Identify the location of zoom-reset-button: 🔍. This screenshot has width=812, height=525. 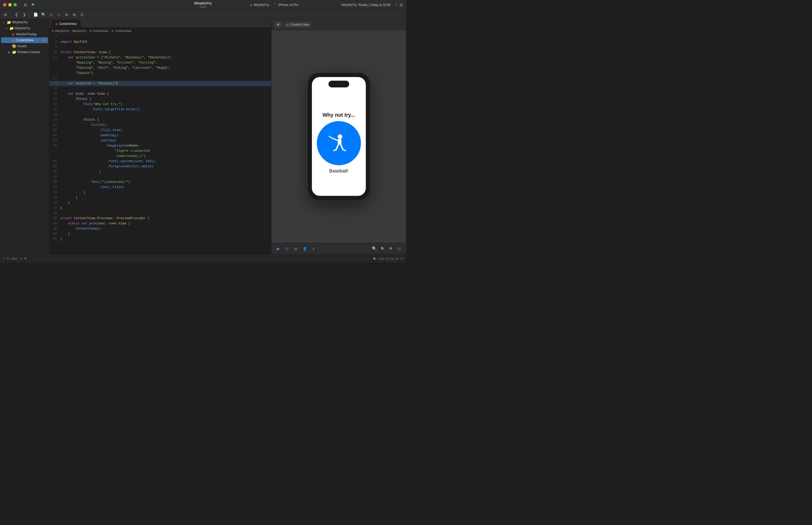
(383, 249).